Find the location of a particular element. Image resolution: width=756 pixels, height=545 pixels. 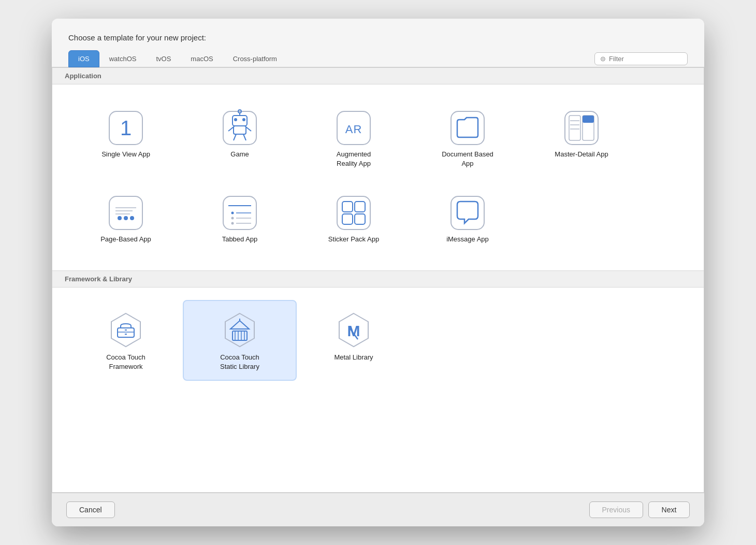

sticker-pack-icon is located at coordinates (354, 213).